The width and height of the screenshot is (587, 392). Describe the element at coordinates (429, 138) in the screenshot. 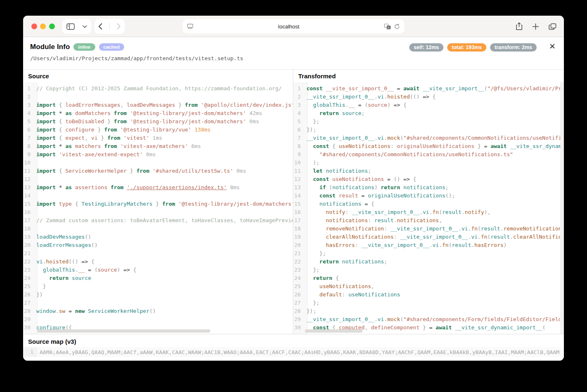

I see `code-line: 7__vite_ssr_import_0__.vi.mock("#shared/…` at that location.